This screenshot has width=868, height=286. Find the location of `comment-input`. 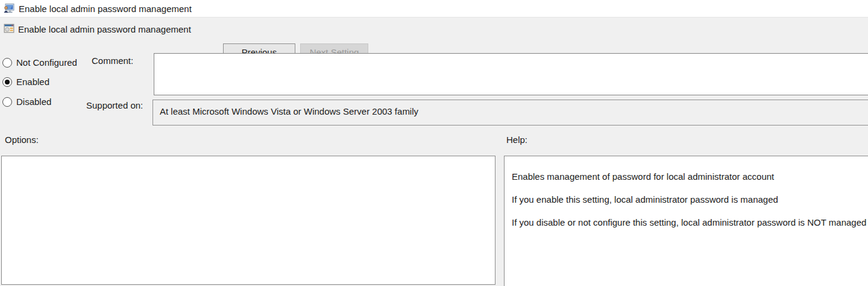

comment-input is located at coordinates (511, 74).